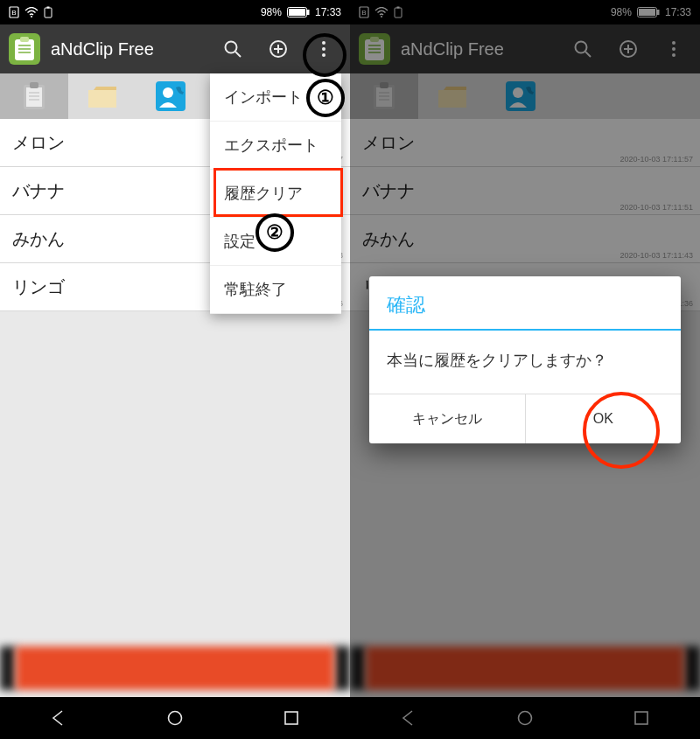 The width and height of the screenshot is (700, 739). Describe the element at coordinates (525, 718) in the screenshot. I see `home-icon` at that location.